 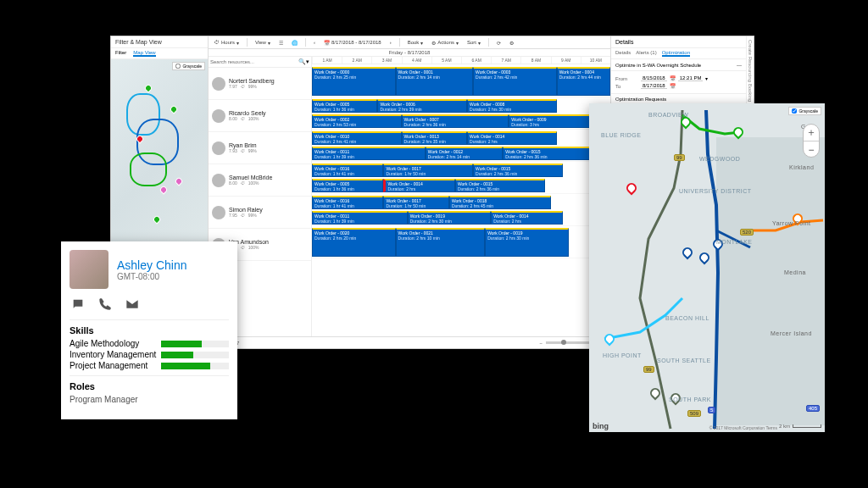 What do you see at coordinates (739, 64) in the screenshot?
I see `run-icon: ⋯` at bounding box center [739, 64].